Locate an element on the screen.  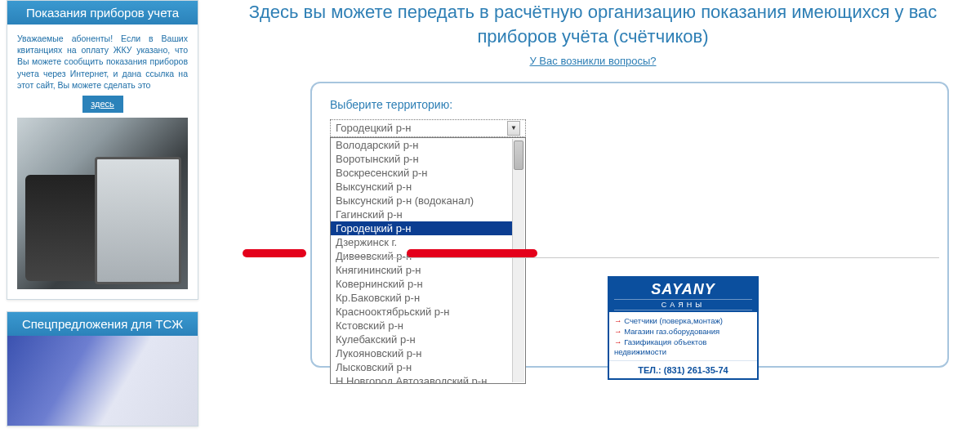
dropdown-option: Воскресенский р-н is located at coordinates (421, 173).